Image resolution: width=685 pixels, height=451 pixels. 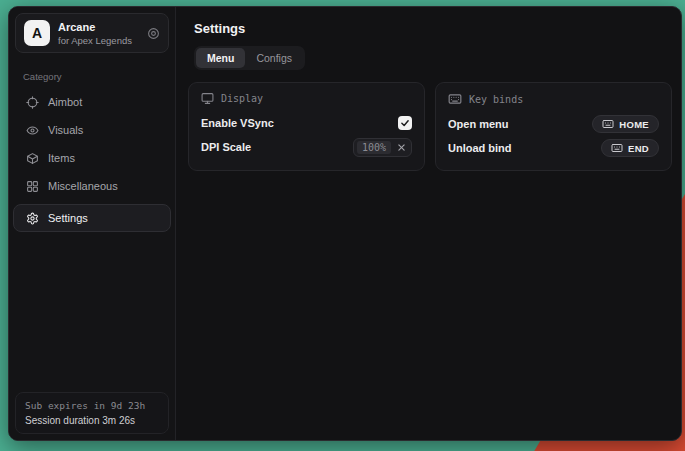 I want to click on sidebar-item-label: Miscellaneous, so click(x=83, y=186).